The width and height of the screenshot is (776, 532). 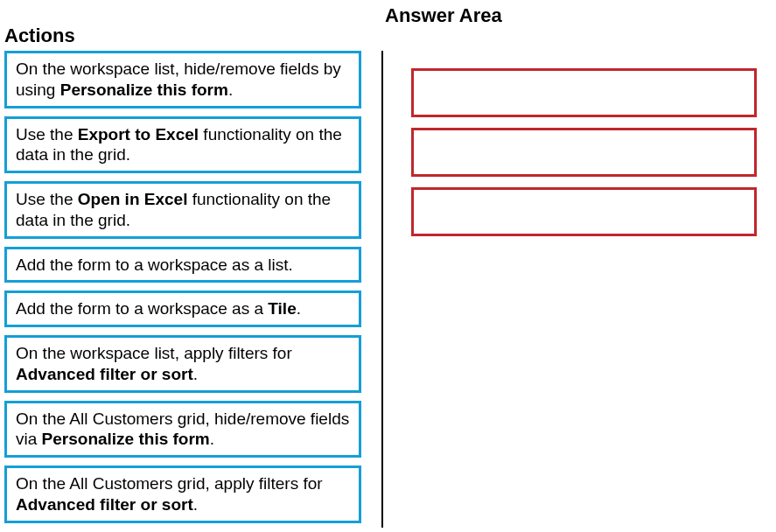 I want to click on answer-column, so click(x=584, y=158).